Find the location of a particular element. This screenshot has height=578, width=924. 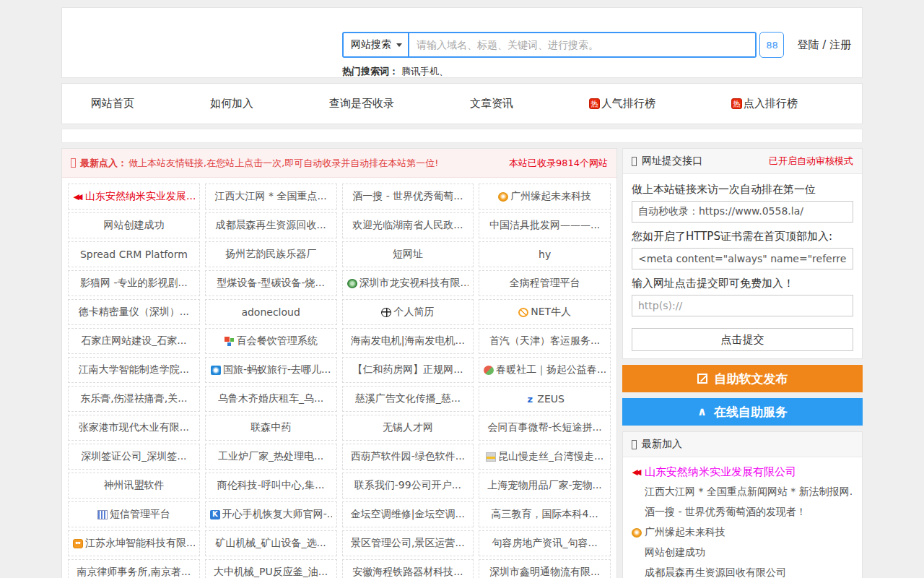

site-link: 型煤设备-型碳设备-烧... is located at coordinates (271, 283).